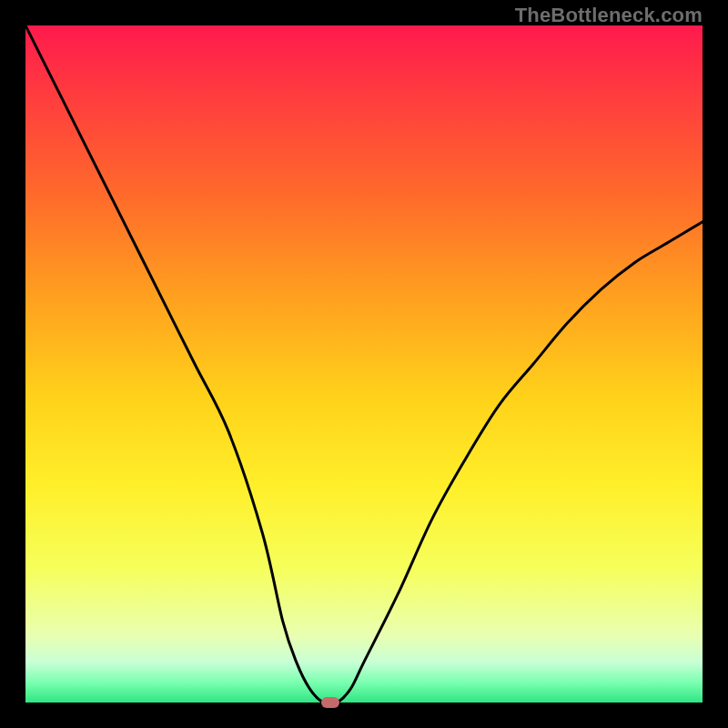  Describe the element at coordinates (330, 703) in the screenshot. I see `min-marker` at that location.